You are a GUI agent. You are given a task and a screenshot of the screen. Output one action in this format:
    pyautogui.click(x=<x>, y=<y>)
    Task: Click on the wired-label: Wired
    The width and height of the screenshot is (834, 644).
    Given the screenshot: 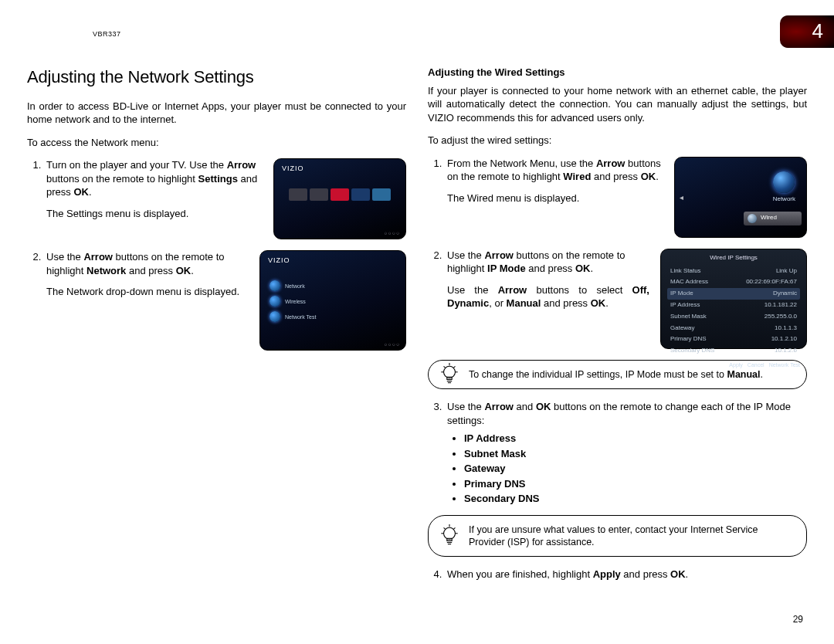 What is the action you would take?
    pyautogui.click(x=769, y=218)
    